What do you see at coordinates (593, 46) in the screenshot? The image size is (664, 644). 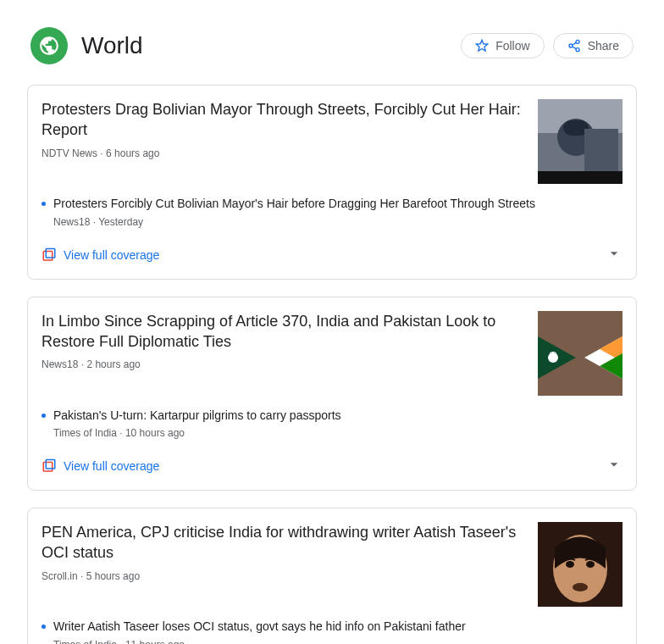 I see `share-button: Share` at bounding box center [593, 46].